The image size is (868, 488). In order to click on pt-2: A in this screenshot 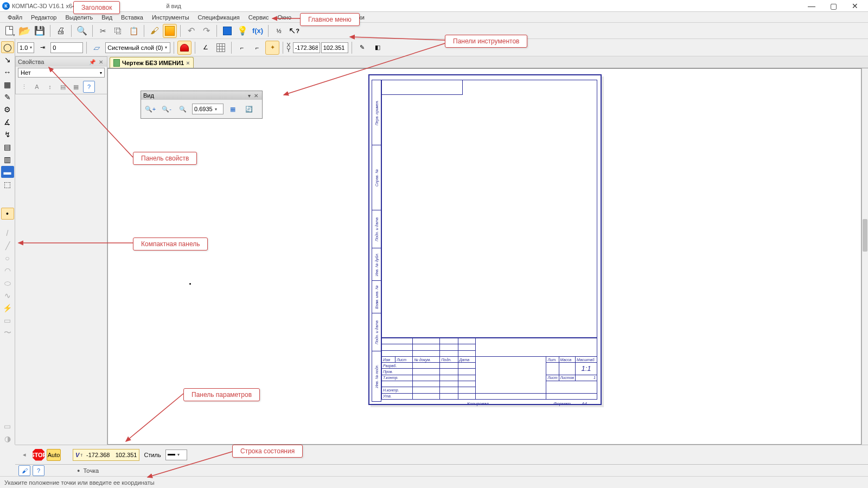, I will do `click(37, 87)`.